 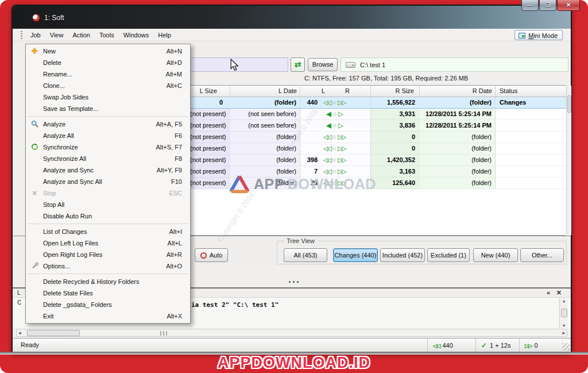 I want to click on filter-button-new-440: New (440), so click(x=496, y=255).